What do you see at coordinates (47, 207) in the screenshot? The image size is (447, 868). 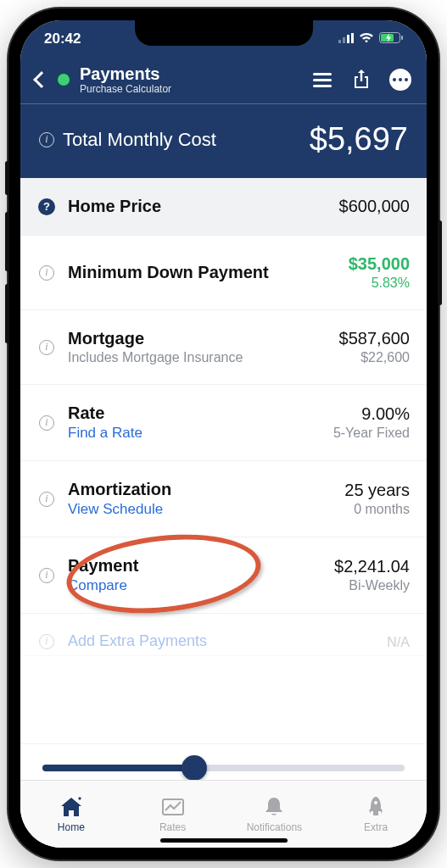 I see `help-icon: ?` at bounding box center [47, 207].